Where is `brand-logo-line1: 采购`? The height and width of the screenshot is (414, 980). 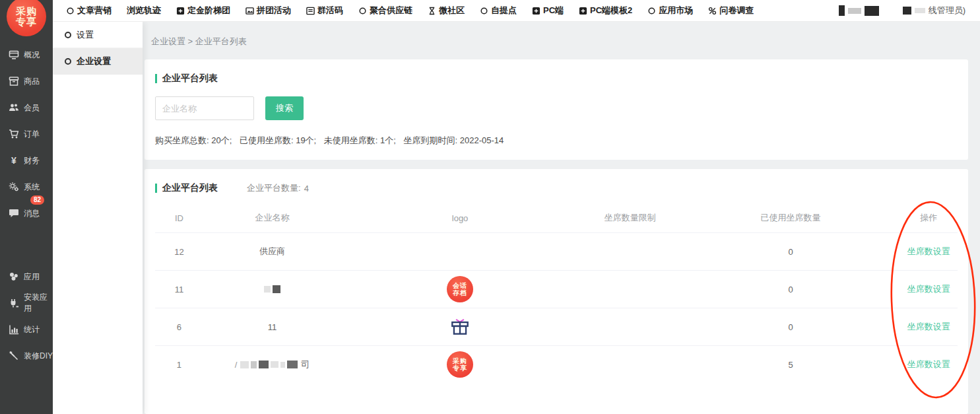
brand-logo-line1: 采购 is located at coordinates (26, 11).